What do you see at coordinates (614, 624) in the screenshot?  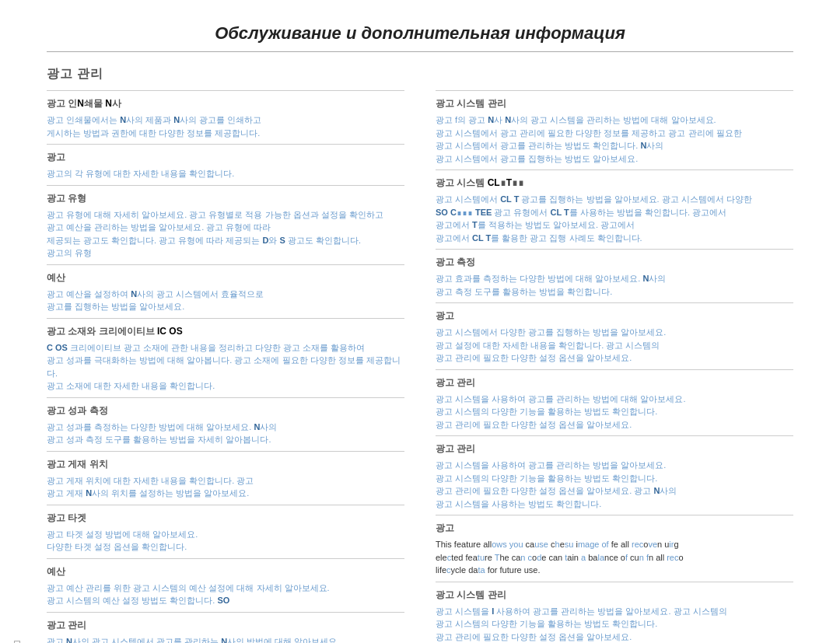 I see `rtopic-8-body: 광고 시스템을 I 사용하여 광고를 관리하는 방법을 알아보세요. 광고 시스…` at bounding box center [614, 624].